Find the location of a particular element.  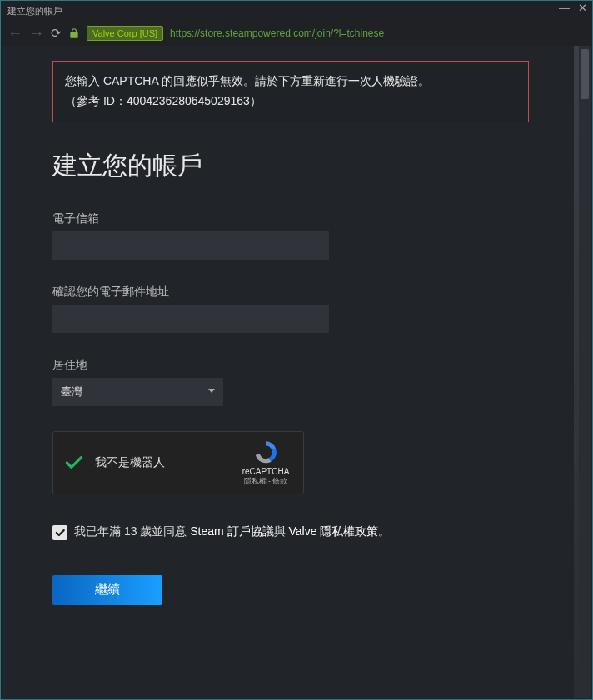

recaptcha-legal: 隱私權 - 條款 is located at coordinates (266, 481).